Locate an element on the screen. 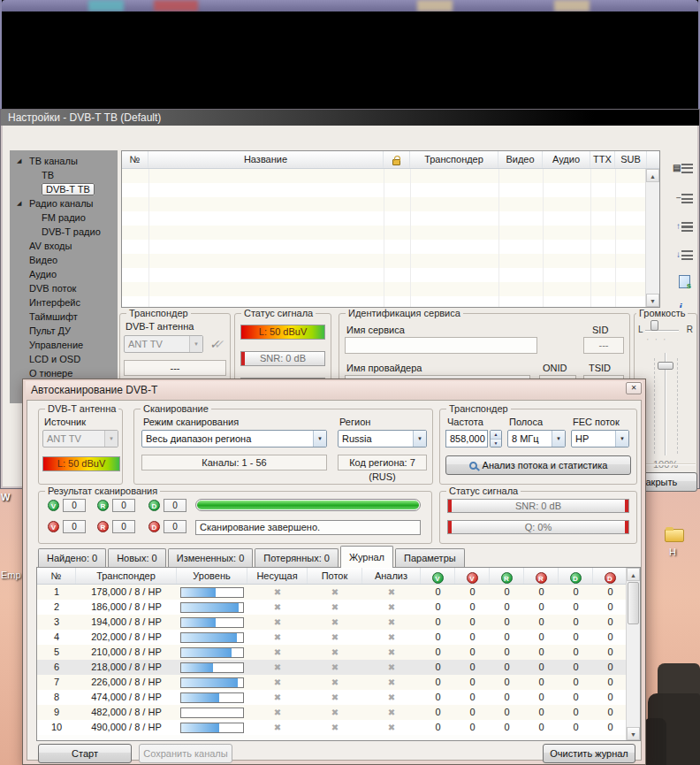 The image size is (700, 765). desktop-icon-label: W is located at coordinates (5, 497).